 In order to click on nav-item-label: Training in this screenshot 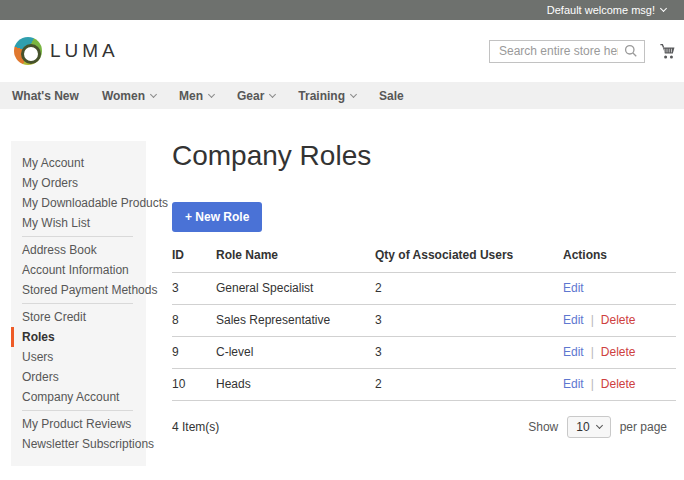, I will do `click(322, 96)`.